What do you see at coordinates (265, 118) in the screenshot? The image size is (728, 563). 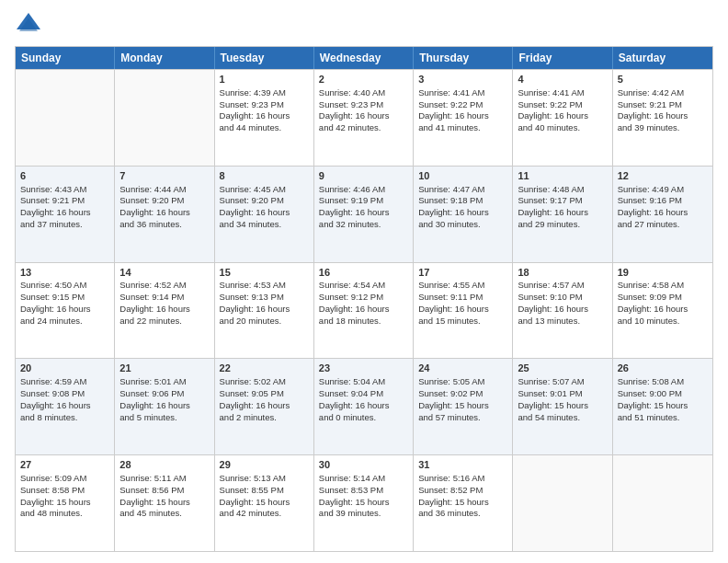 I see `calendar-cell: 1Sunrise: 4:39 AMSunset: 9:23 PMDaylight…` at bounding box center [265, 118].